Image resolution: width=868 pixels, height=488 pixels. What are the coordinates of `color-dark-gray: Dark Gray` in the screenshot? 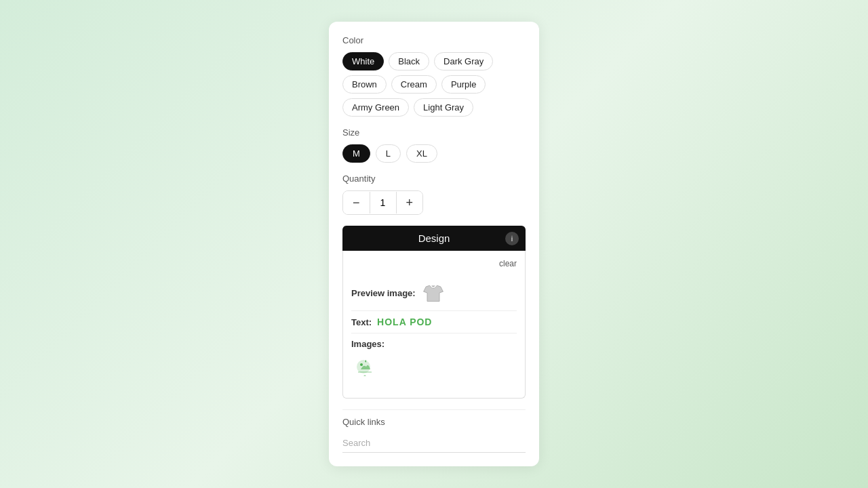 It's located at (464, 61).